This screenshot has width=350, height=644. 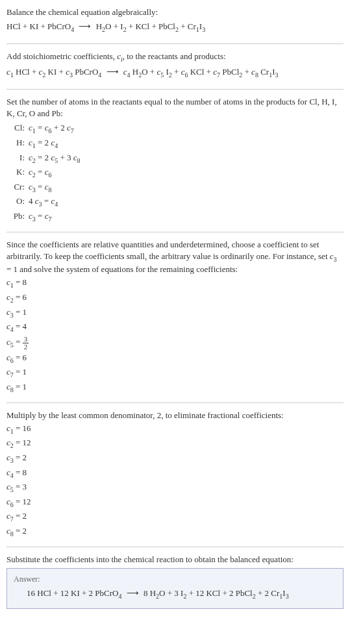 What do you see at coordinates (175, 488) in the screenshot?
I see `coeff-value: c5 = 3` at bounding box center [175, 488].